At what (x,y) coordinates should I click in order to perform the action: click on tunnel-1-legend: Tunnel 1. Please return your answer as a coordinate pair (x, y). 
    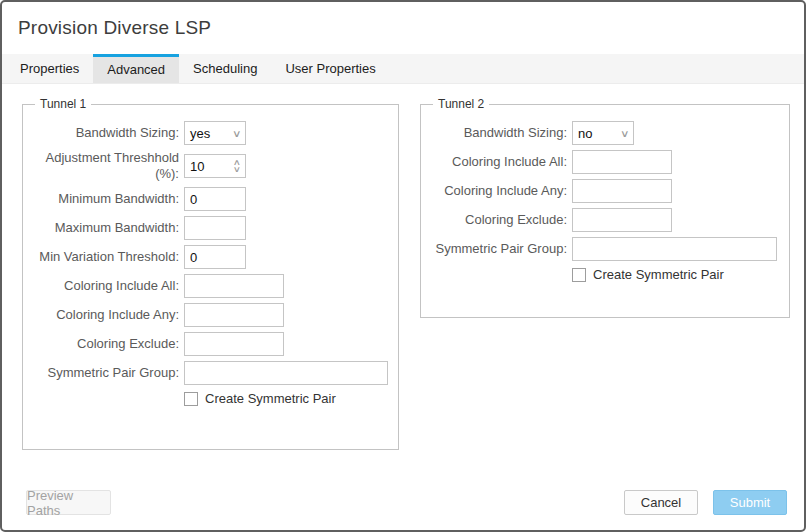
    Looking at the image, I should click on (63, 104).